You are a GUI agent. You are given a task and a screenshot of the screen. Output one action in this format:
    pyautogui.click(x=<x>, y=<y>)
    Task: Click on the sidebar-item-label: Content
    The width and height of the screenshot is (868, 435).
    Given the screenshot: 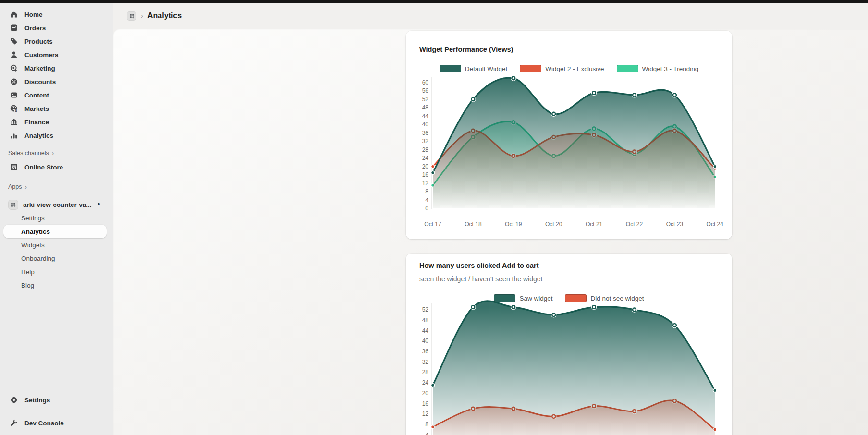 What is the action you would take?
    pyautogui.click(x=37, y=95)
    